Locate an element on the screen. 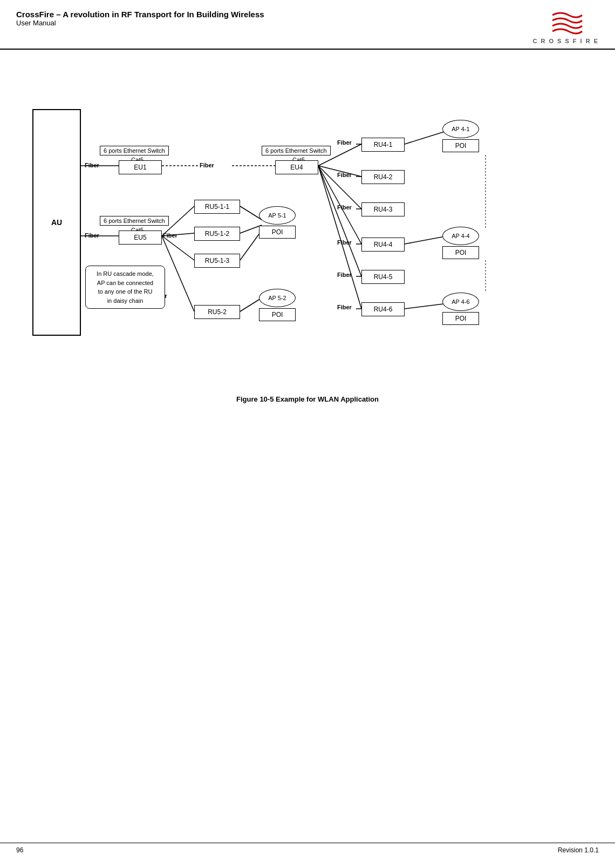 The width and height of the screenshot is (615, 868). fiber-label-eu5-right: Fiber is located at coordinates (170, 235).